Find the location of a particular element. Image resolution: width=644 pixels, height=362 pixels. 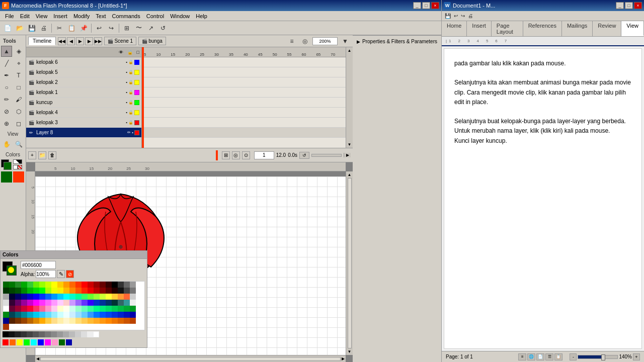

timeline-vscrollbar: ▲ ▼ is located at coordinates (349, 98).